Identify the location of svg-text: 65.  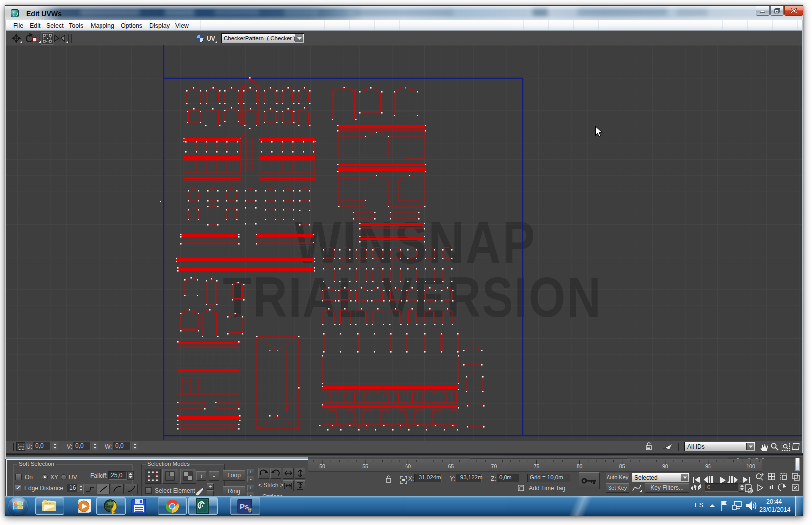
(451, 466).